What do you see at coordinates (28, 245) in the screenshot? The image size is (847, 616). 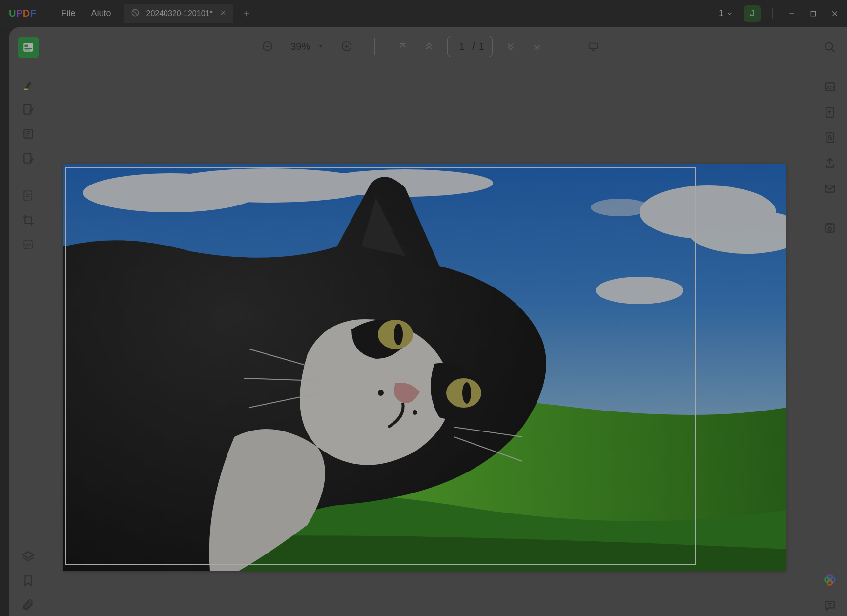 I see `form-tool: ab` at bounding box center [28, 245].